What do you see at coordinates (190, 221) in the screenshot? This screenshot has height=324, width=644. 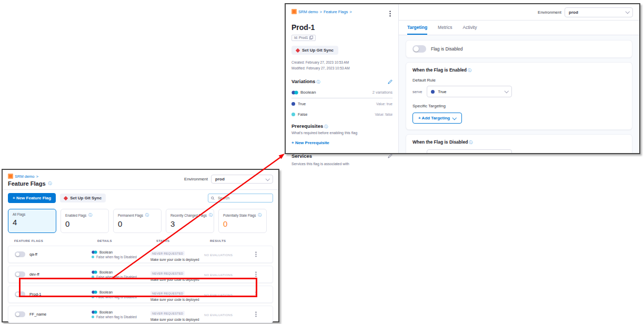 I see `stat-card-recently-changed-flags: Recently Changed Flagsⓘ 3` at bounding box center [190, 221].